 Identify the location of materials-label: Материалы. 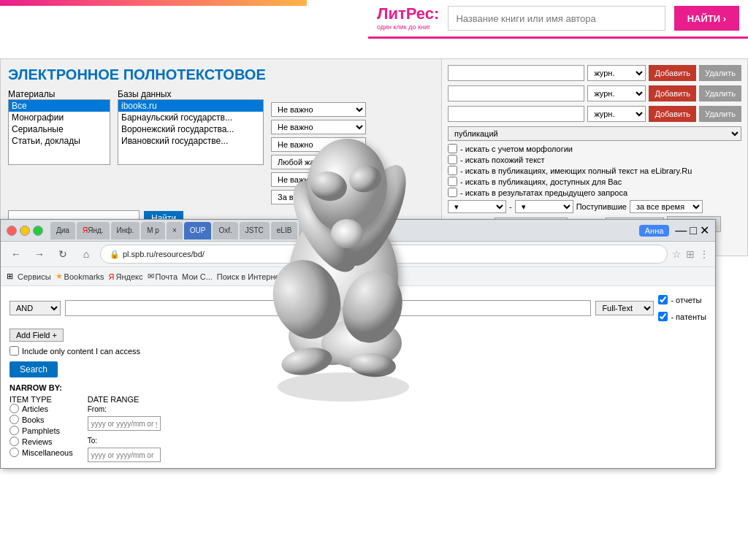
(31, 94).